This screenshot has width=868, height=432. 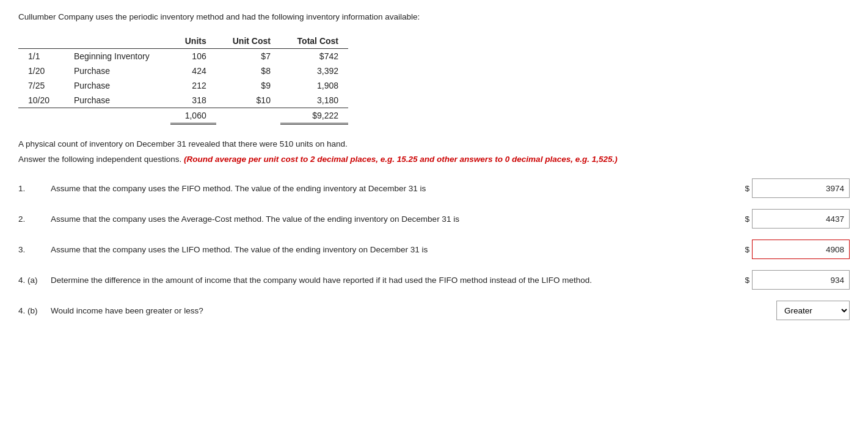 What do you see at coordinates (248, 86) in the screenshot?
I see `cell-unit-cost: $9` at bounding box center [248, 86].